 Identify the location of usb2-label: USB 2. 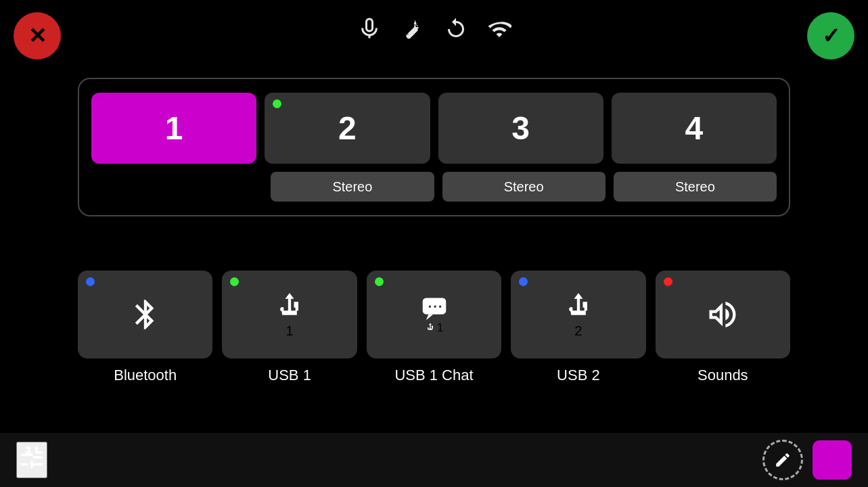
(578, 375).